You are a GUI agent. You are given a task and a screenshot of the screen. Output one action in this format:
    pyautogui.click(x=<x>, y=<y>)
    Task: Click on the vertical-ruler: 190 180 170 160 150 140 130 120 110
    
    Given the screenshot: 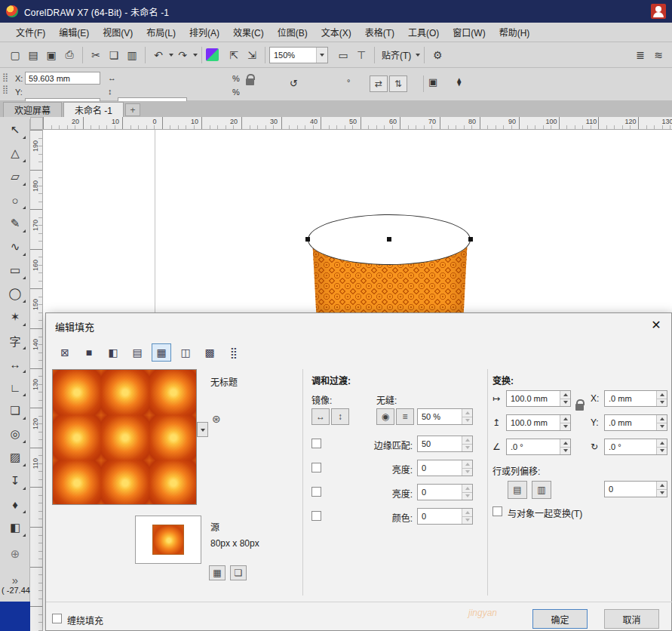 What is the action you would take?
    pyautogui.click(x=36, y=380)
    